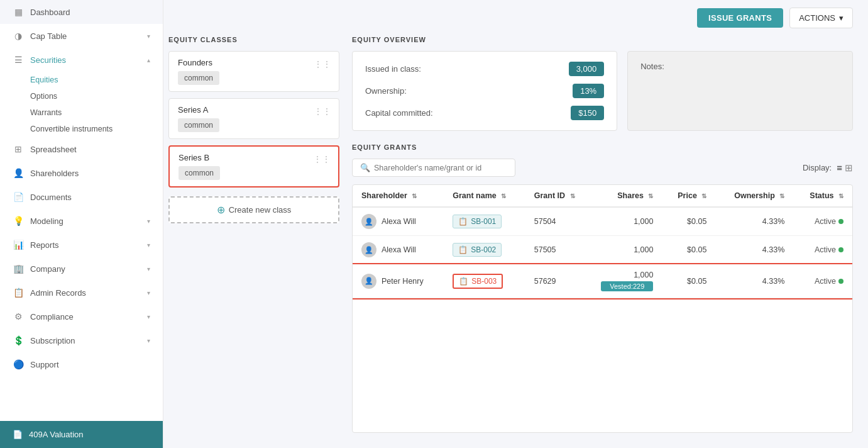  Describe the element at coordinates (82, 221) in the screenshot. I see `sidebar-item-modeling: 💡 Modeling ▾` at that location.